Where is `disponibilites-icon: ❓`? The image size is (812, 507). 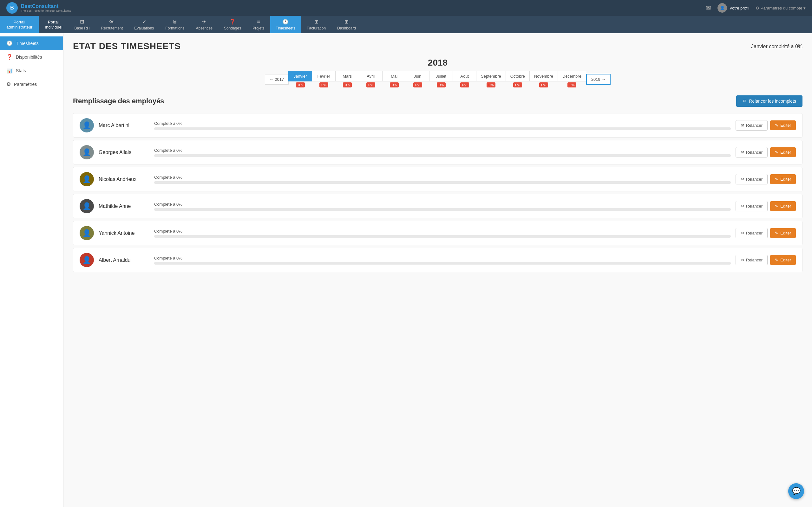
disponibilites-icon: ❓ is located at coordinates (9, 57).